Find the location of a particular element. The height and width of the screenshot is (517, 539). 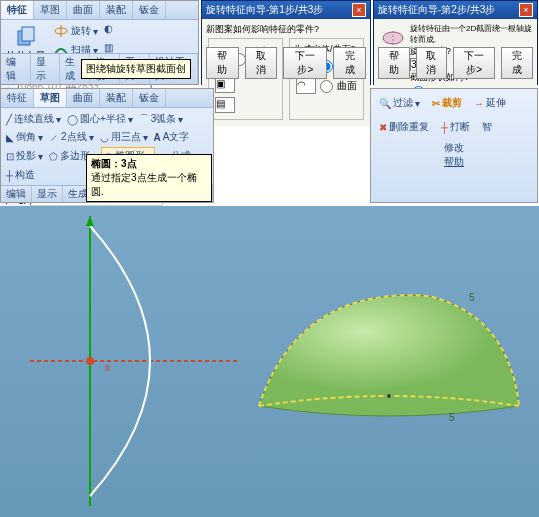

twopt-button: ⟋2点线▾ is located at coordinates (72, 137).